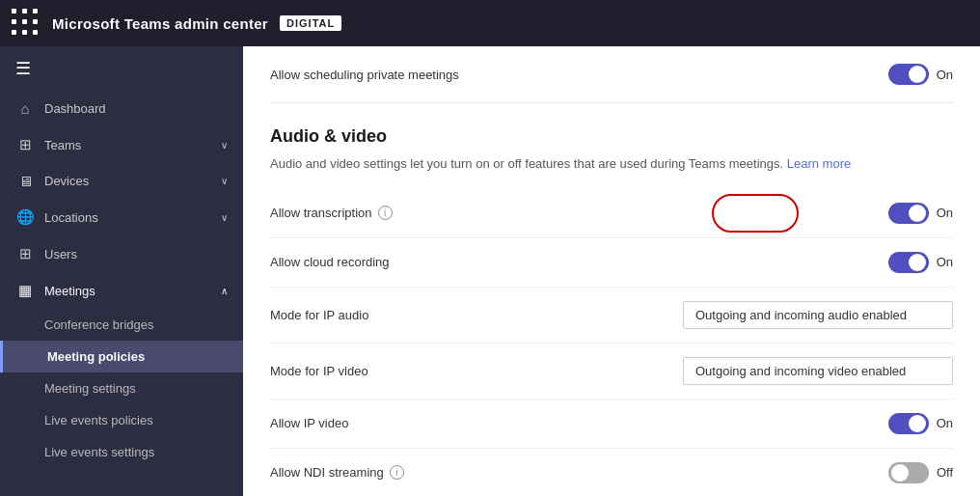 This screenshot has width=980, height=496. I want to click on ndi-toggle-container: Off, so click(920, 473).